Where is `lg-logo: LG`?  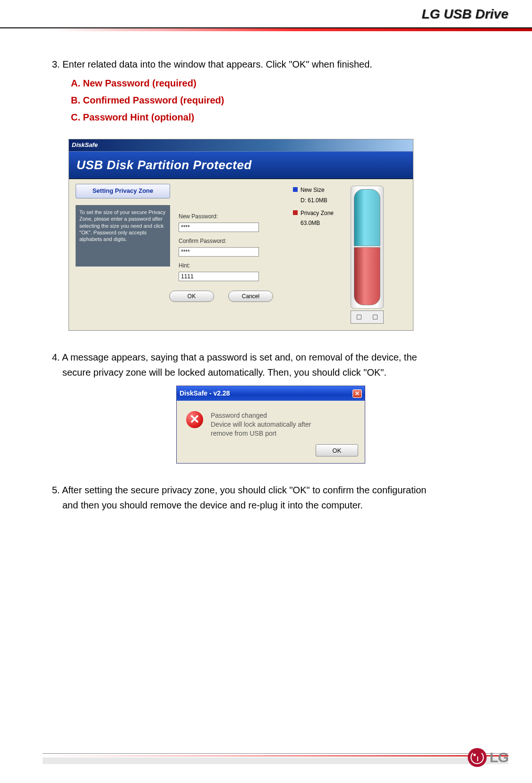 lg-logo: LG is located at coordinates (488, 757).